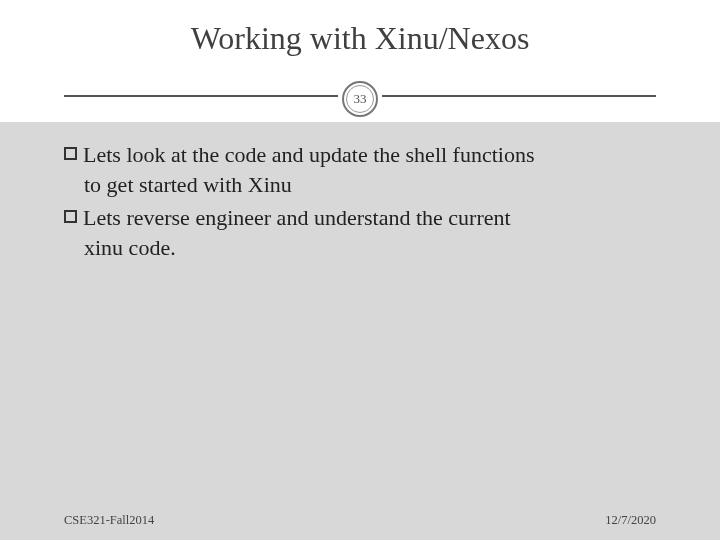 Image resolution: width=720 pixels, height=540 pixels. What do you see at coordinates (109, 520) in the screenshot?
I see `footer-left: CSE321-Fall2014` at bounding box center [109, 520].